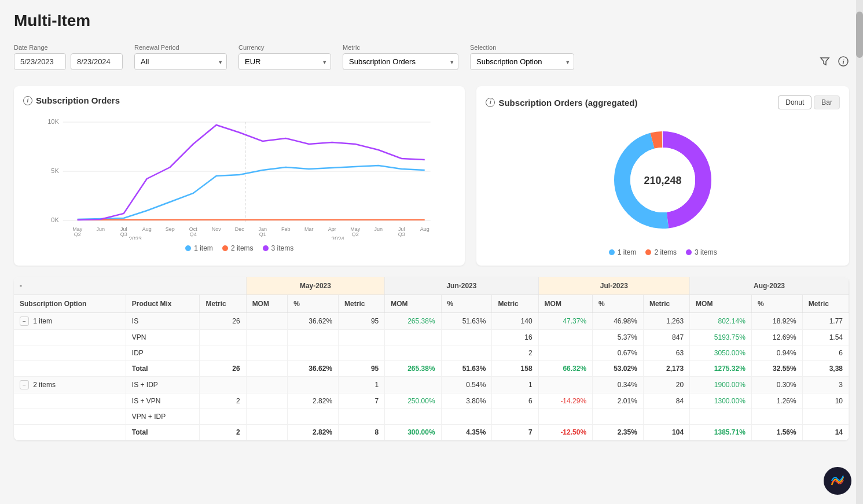 The height and width of the screenshot is (504, 863). What do you see at coordinates (721, 417) in the screenshot?
I see `td-vpnidp-aug-mom` at bounding box center [721, 417].